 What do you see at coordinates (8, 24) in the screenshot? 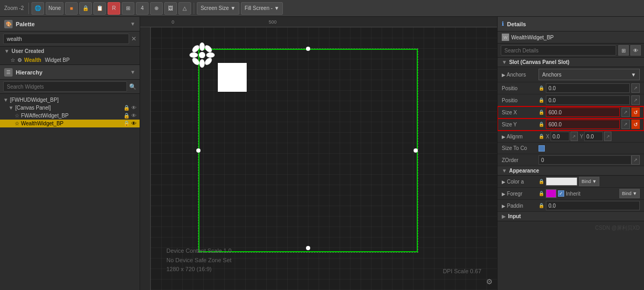
I see `palette-icon: 🎨` at bounding box center [8, 24].